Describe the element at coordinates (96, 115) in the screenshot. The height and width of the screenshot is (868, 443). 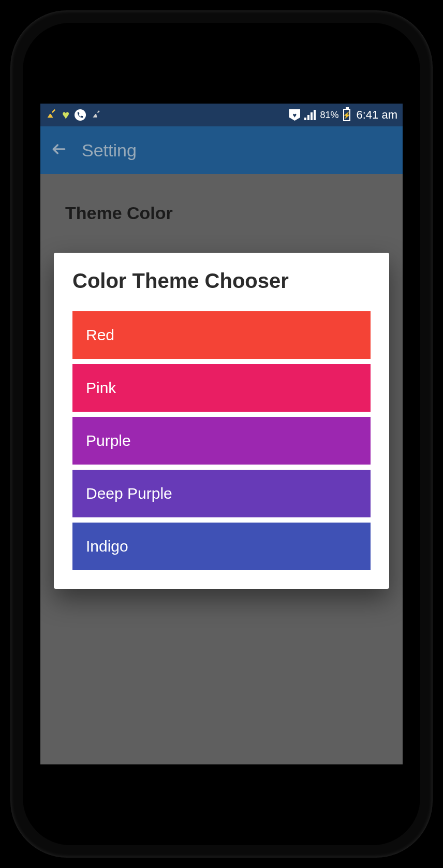
I see `brush-icon` at that location.